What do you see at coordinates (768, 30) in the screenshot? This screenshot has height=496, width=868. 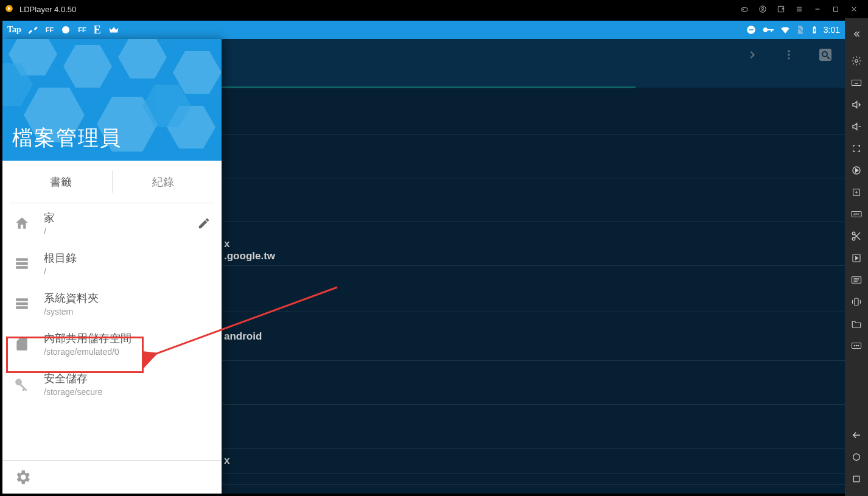 I see `vpn-key-icon` at bounding box center [768, 30].